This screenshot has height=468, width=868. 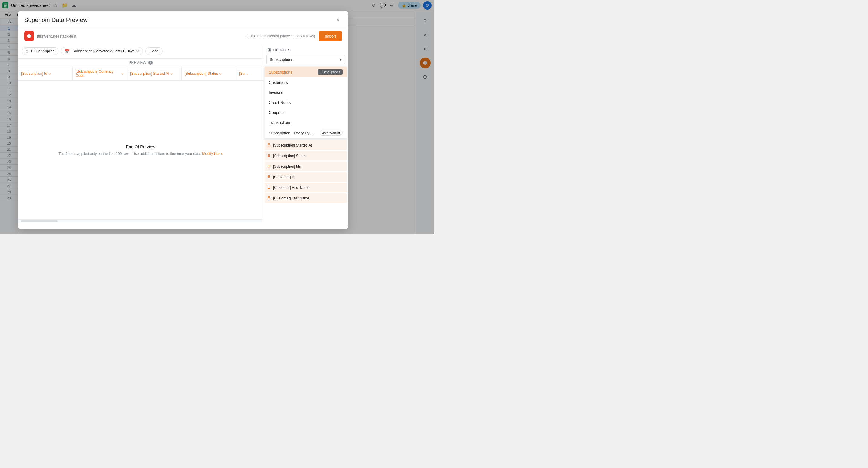 What do you see at coordinates (306, 166) in the screenshot?
I see `column-item-mrr: ⠿ [Subscription] Mrr` at bounding box center [306, 166].